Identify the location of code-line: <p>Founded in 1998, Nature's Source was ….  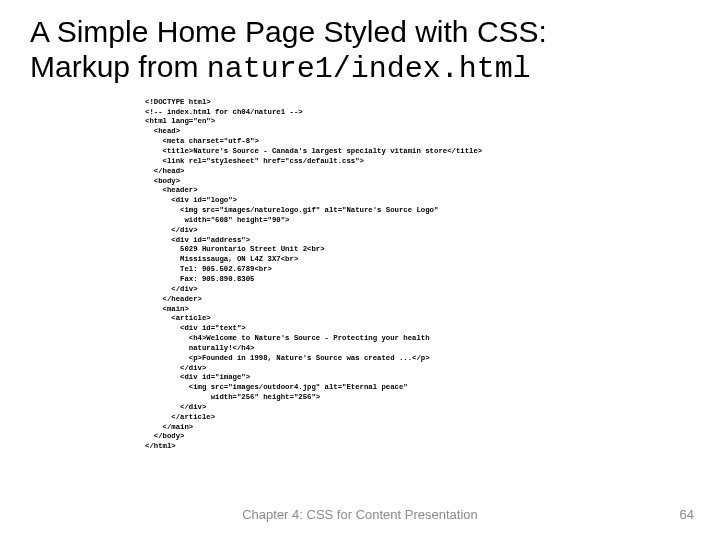
(288, 358).